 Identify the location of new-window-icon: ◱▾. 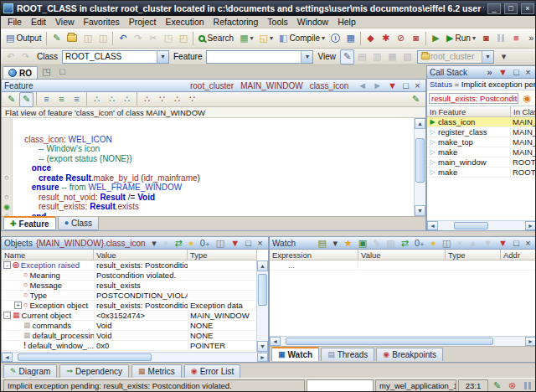
(266, 39).